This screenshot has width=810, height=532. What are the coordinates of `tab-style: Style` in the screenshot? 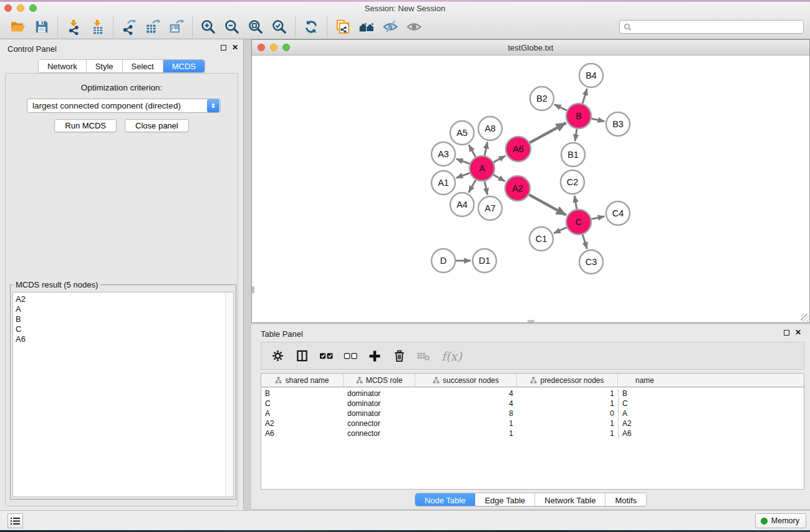 It's located at (105, 66).